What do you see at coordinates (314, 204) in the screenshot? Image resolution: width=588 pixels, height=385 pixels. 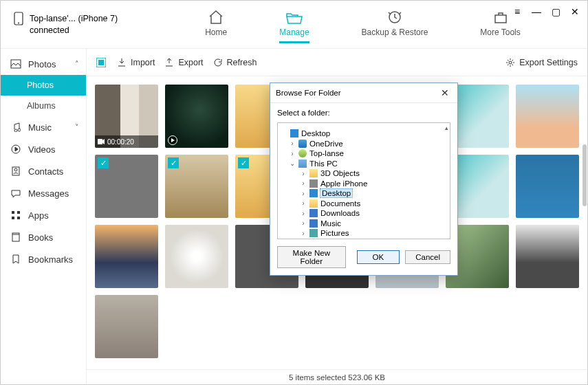 I see `folder-icon` at bounding box center [314, 204].